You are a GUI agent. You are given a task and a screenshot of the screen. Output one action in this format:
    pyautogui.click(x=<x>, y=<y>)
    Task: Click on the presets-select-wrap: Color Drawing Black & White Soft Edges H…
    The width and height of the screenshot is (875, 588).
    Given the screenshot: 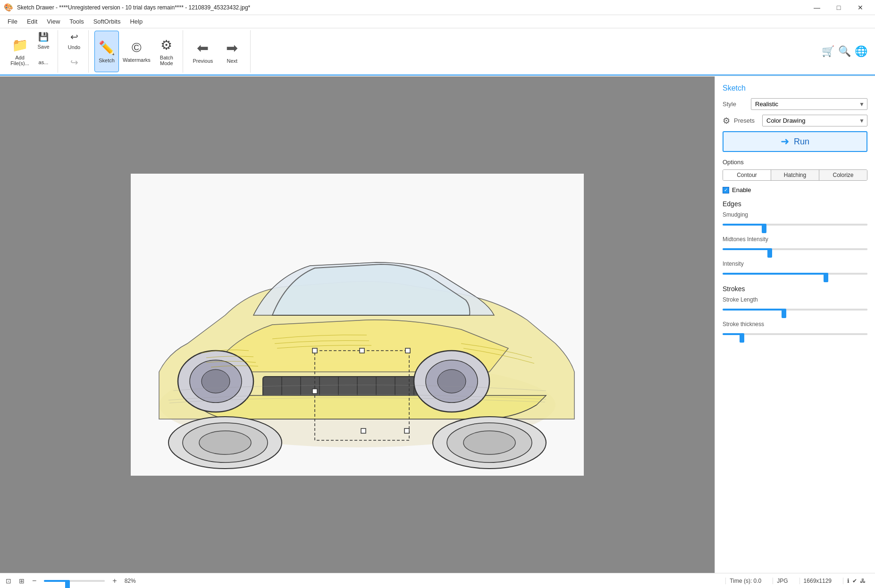 What is the action you would take?
    pyautogui.click(x=815, y=121)
    